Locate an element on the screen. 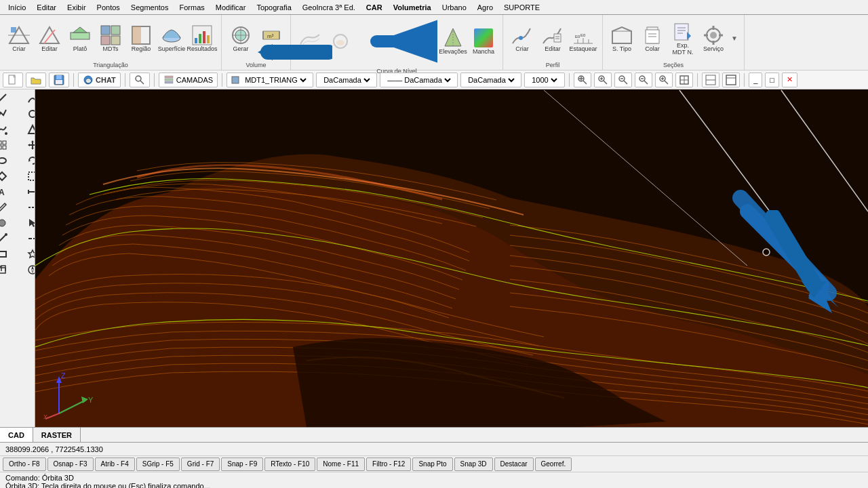 Image resolution: width=868 pixels, height=488 pixels. tool-rotate is located at coordinates (26, 161).